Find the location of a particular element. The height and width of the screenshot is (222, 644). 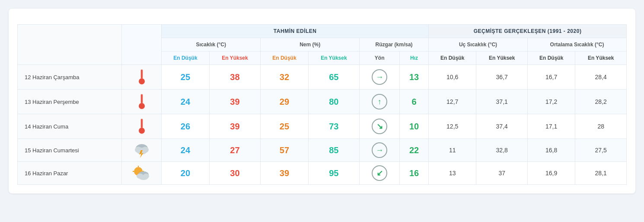

ort-min-header: En Düşük is located at coordinates (552, 58).